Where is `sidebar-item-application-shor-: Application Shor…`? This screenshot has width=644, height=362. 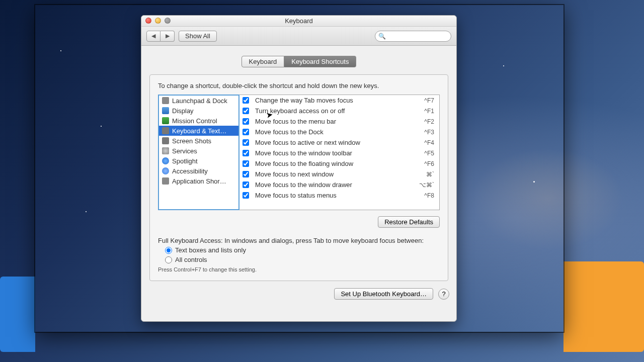 sidebar-item-application-shor-: Application Shor… is located at coordinates (199, 181).